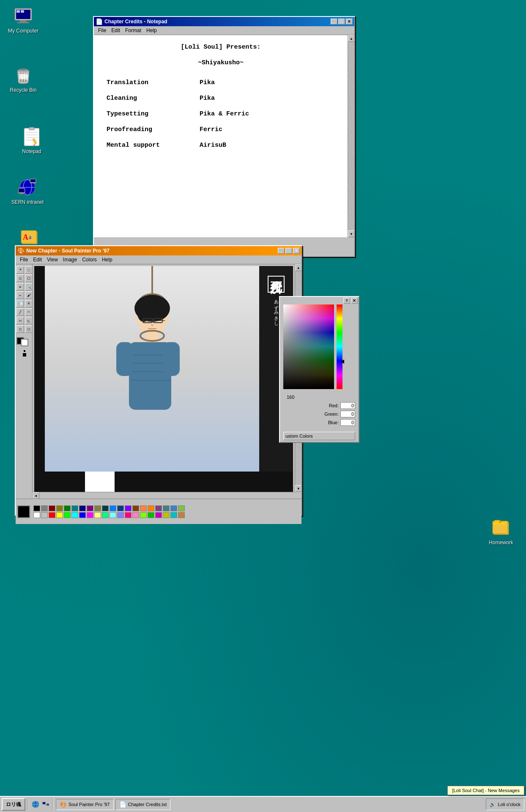  I want to click on tool-eyedropper: ✒, so click(20, 287).